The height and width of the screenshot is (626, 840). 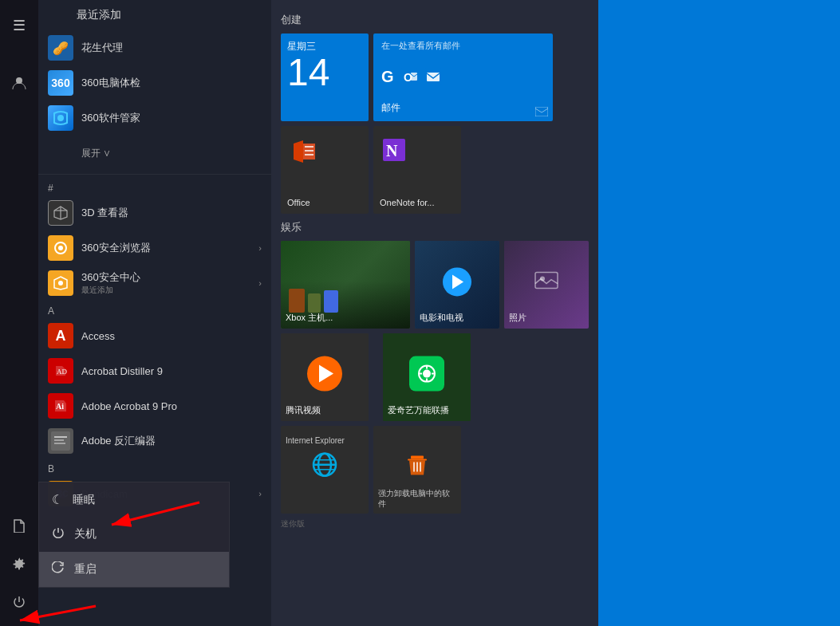 What do you see at coordinates (60, 407) in the screenshot?
I see `svg-text: Ai` at bounding box center [60, 407].